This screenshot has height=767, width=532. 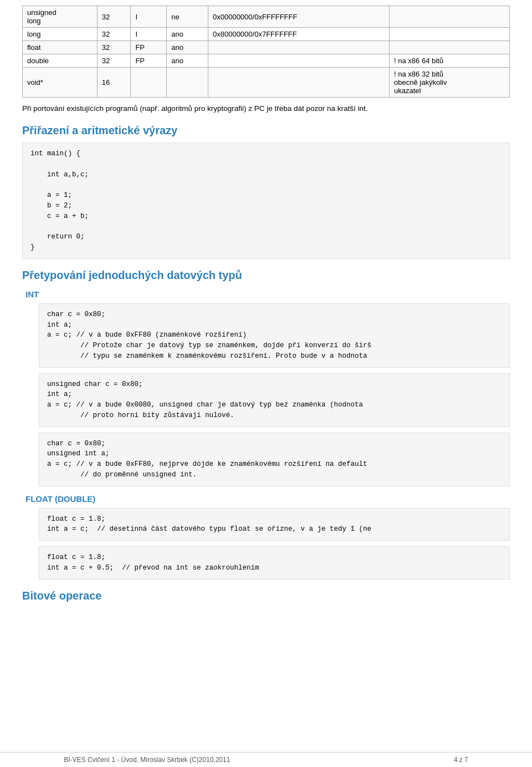 What do you see at coordinates (266, 52) in the screenshot?
I see `top-table-section: unsignedlong 32 I ne 0x00000000/0xFFFFFF…` at bounding box center [266, 52].